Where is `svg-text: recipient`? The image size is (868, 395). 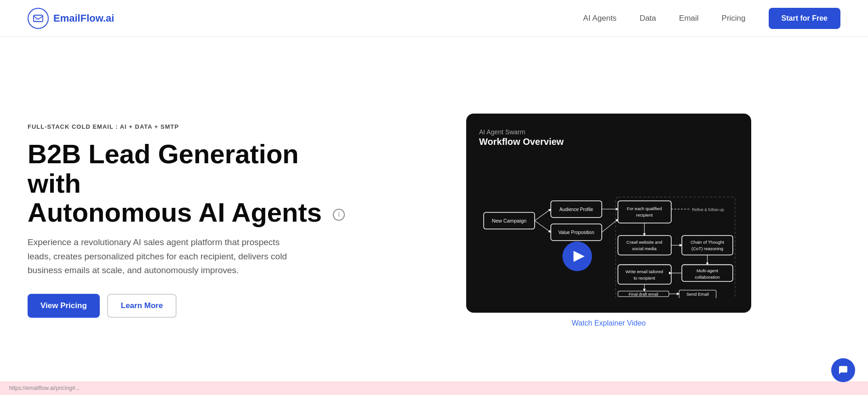
svg-text: recipient is located at coordinates (645, 215).